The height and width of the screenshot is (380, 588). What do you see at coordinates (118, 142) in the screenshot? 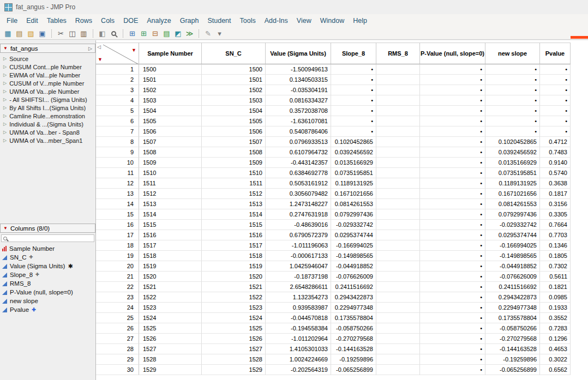
I see `row-number: 8` at bounding box center [118, 142].